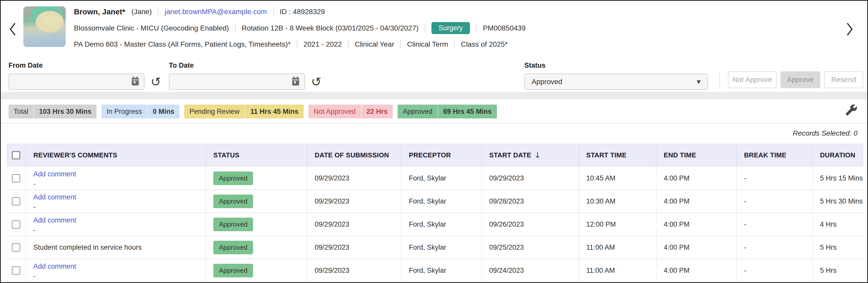  Describe the element at coordinates (418, 112) in the screenshot. I see `chip-label: Approved` at that location.